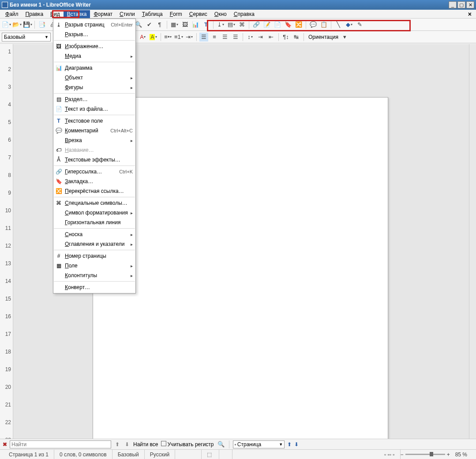 This screenshot has height=459, width=476. I want to click on zoom-out-button: −, so click(402, 455).